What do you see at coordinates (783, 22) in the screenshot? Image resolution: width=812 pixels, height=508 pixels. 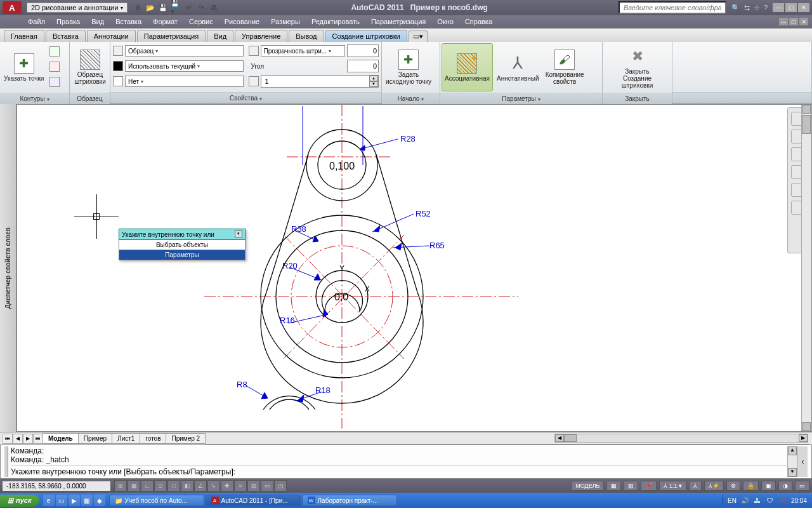 I see `mdi-minimize: —` at bounding box center [783, 22].